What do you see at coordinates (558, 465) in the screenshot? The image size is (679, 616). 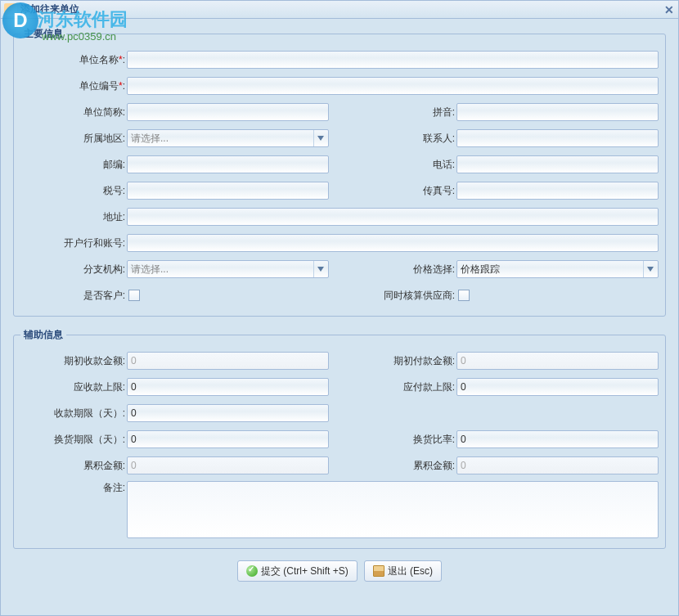 I see `accum-r-input` at bounding box center [558, 465].